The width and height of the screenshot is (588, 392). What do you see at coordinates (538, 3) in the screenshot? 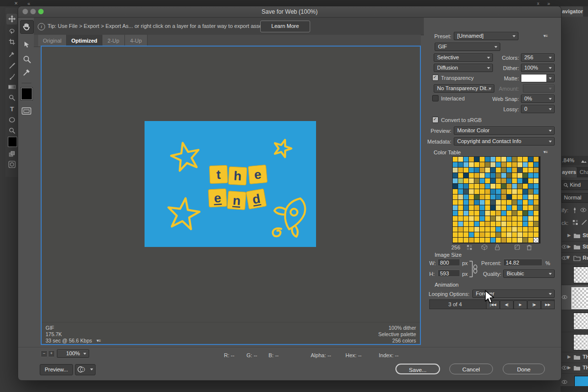
I see `close-small-icon: x` at bounding box center [538, 3].